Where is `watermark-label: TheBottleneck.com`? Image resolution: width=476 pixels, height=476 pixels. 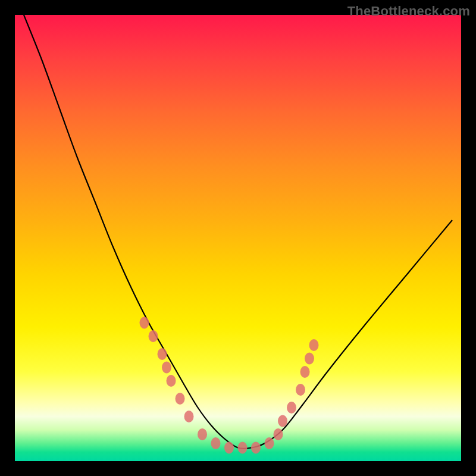 watermark-label: TheBottleneck.com is located at coordinates (409, 11).